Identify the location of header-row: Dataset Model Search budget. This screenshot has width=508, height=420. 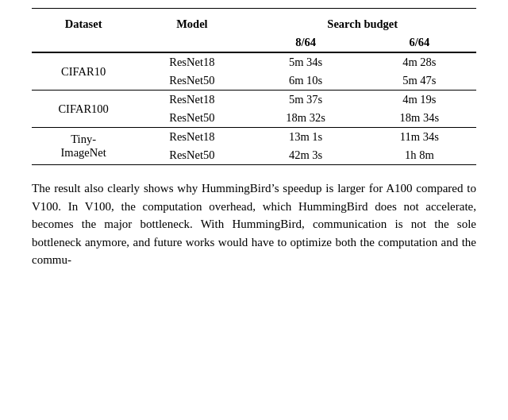
(254, 24).